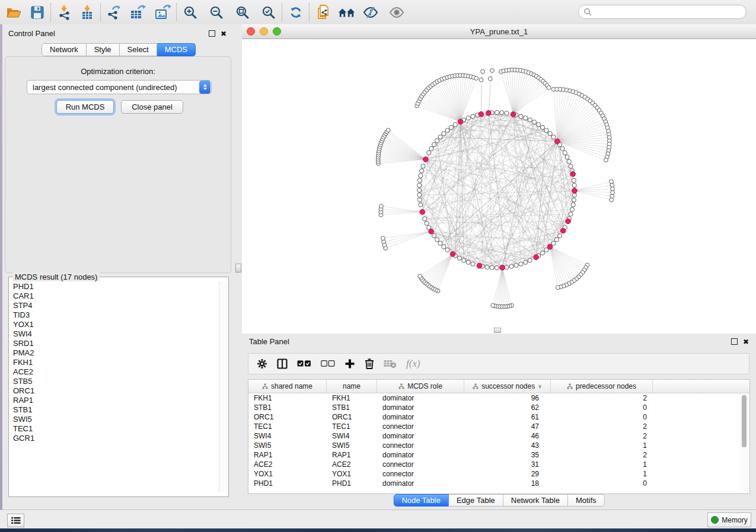 This screenshot has height=532, width=756. I want to click on add-column-icon, so click(350, 364).